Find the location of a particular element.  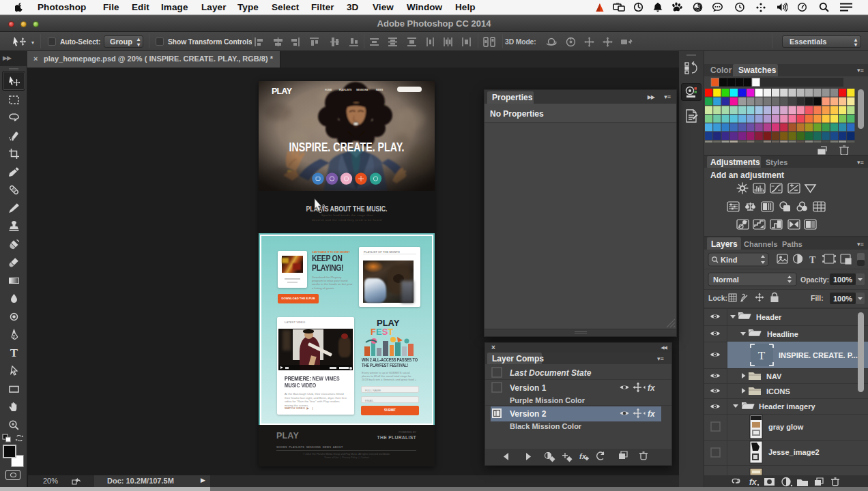

svg-text: ICONS is located at coordinates (778, 391).